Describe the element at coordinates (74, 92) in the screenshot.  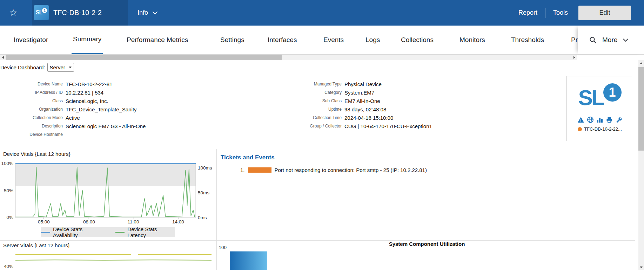
I see `info-row: IP Address / ID10.2.22.81 | 534` at that location.